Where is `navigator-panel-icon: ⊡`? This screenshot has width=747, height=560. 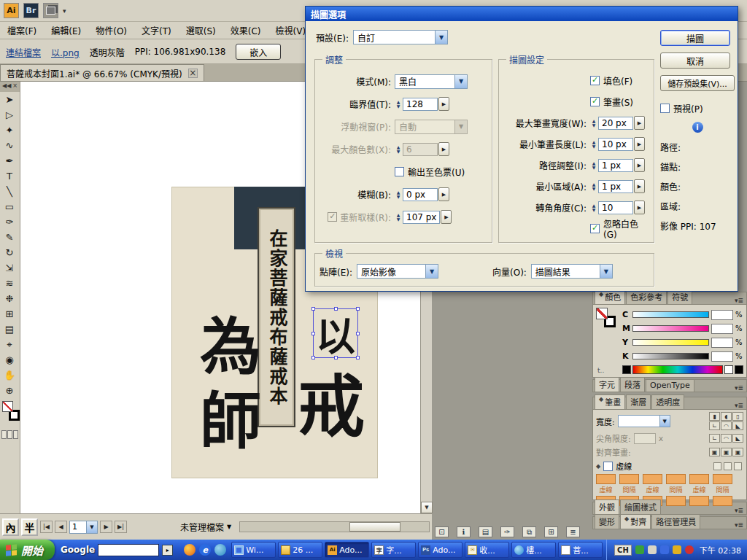
navigator-panel-icon: ⊡ is located at coordinates (442, 532).